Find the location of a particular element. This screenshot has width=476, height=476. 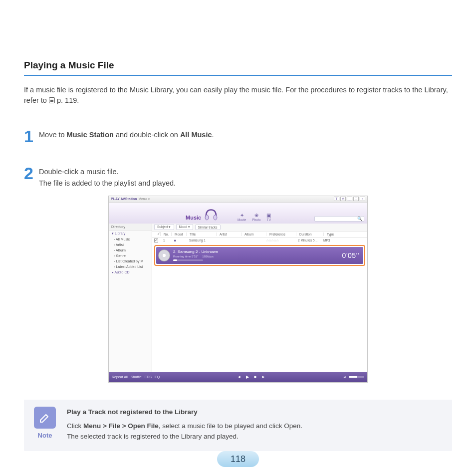

footer-shuffle: Shuffle is located at coordinates (136, 377).